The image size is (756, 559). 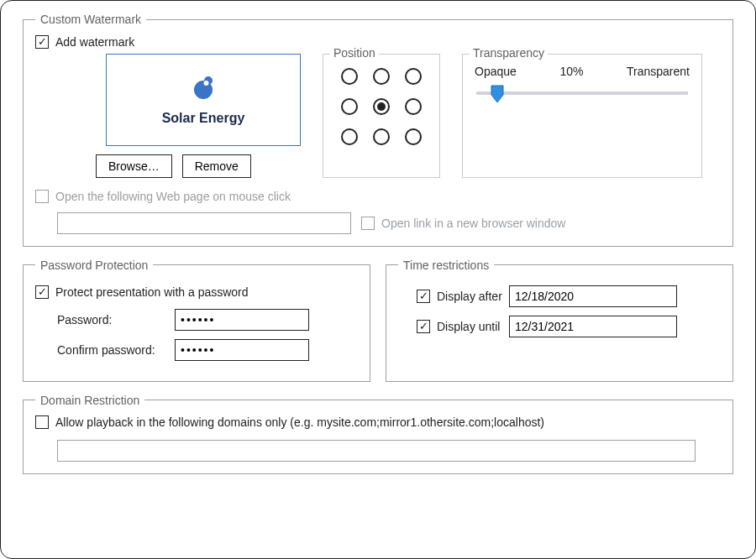 I want to click on input-confirm-password, so click(x=242, y=350).